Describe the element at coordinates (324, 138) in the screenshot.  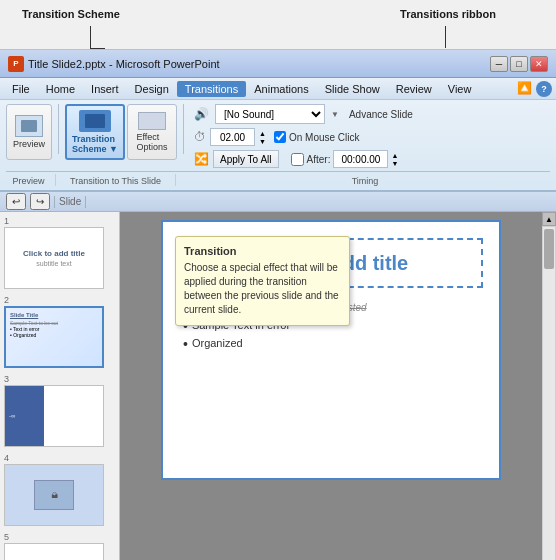
I see `on-mouse-click-label: On Mouse Click` at that location.